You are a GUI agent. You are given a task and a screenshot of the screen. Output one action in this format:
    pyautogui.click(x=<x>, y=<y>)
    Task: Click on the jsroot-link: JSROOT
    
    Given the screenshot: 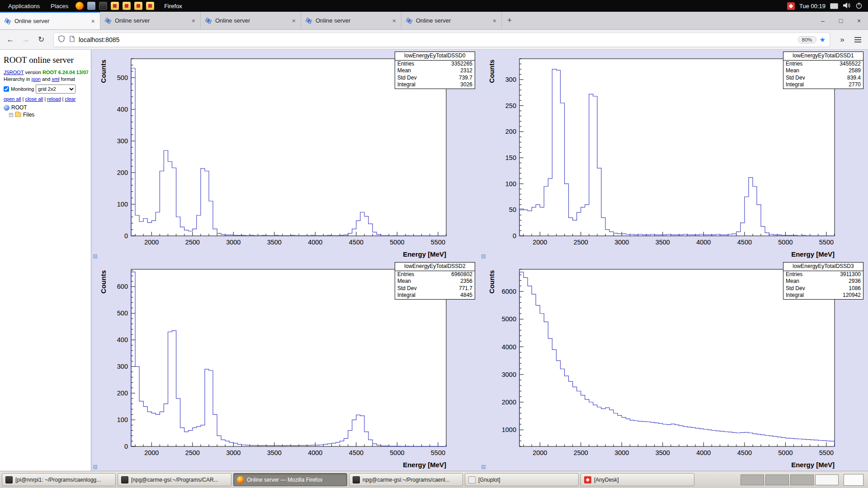 What is the action you would take?
    pyautogui.click(x=14, y=72)
    